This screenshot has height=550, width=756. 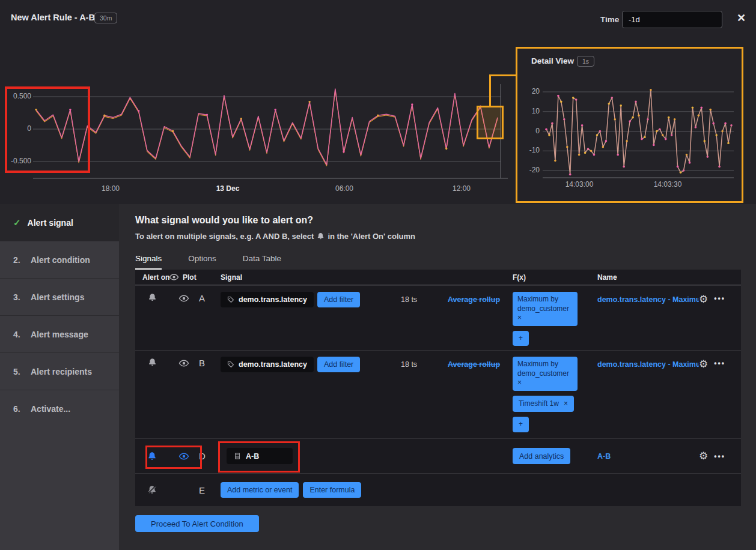 What do you see at coordinates (152, 277) in the screenshot?
I see `col-alert-on: Alert on` at bounding box center [152, 277].